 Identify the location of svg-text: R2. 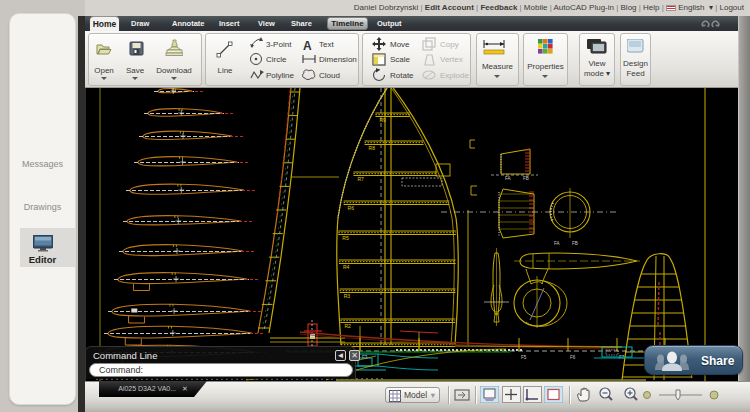
(348, 326).